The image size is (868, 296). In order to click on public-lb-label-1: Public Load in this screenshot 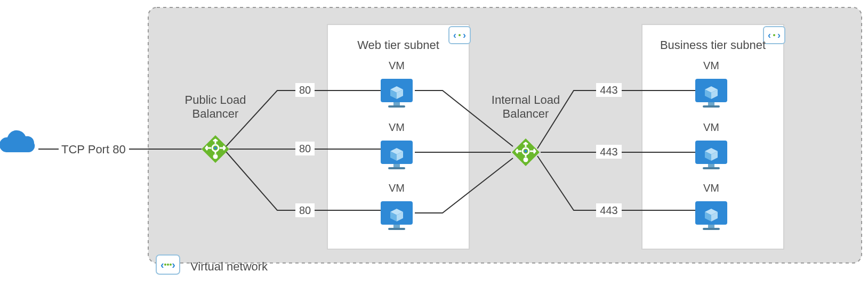, I will do `click(215, 100)`.